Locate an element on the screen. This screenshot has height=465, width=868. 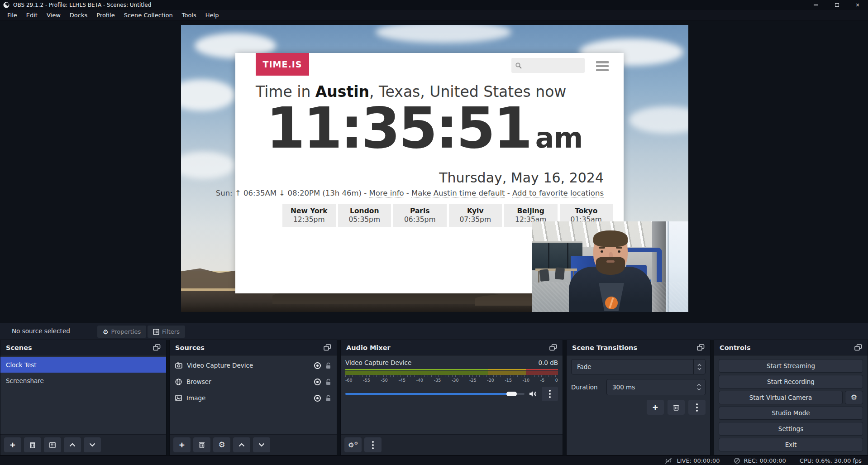
globe-icon is located at coordinates (178, 382).